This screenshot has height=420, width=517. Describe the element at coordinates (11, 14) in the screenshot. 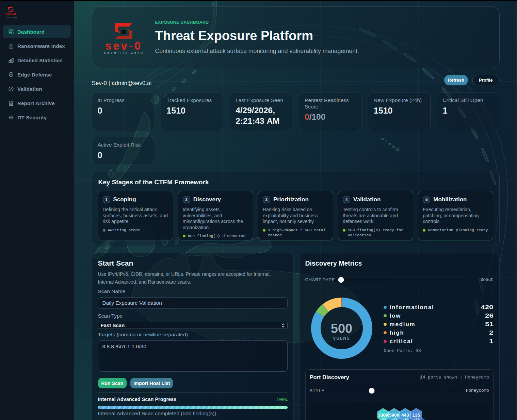

I see `svg-text: sev-0` at that location.